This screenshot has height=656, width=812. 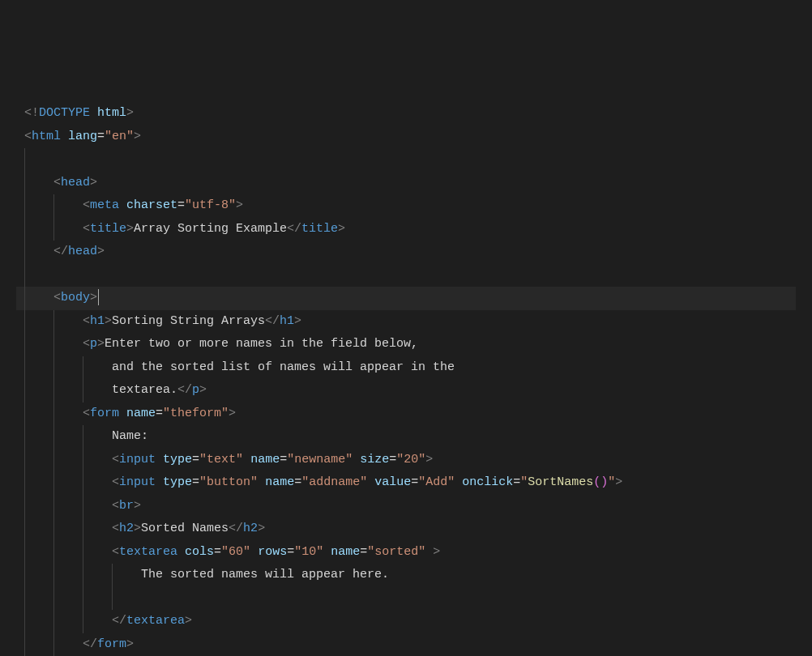 What do you see at coordinates (287, 321) in the screenshot?
I see `token: h1` at bounding box center [287, 321].